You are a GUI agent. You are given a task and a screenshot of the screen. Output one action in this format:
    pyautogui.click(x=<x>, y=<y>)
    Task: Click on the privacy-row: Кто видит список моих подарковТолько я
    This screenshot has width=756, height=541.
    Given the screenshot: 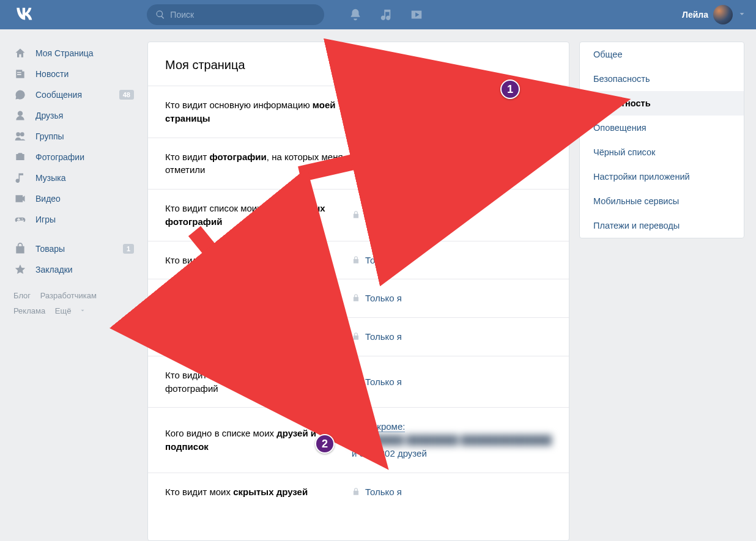 What is the action you would take?
    pyautogui.click(x=358, y=336)
    